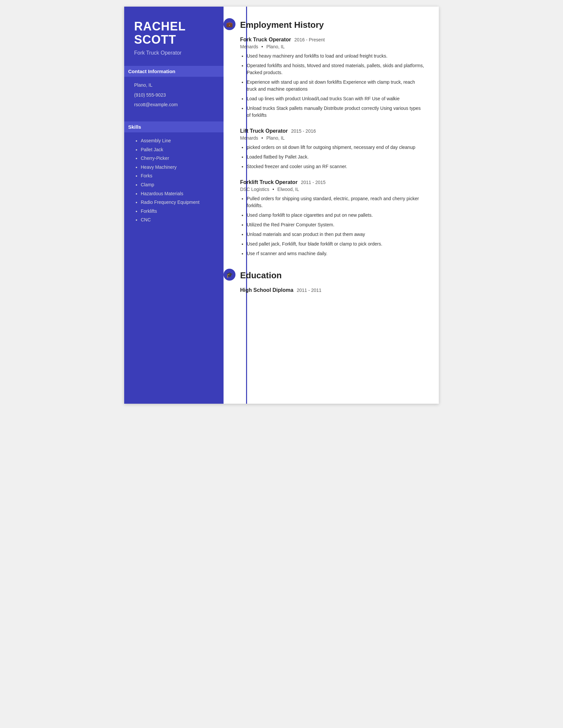 This screenshot has width=563, height=728. I want to click on skills-section-header: Skills, so click(174, 127).